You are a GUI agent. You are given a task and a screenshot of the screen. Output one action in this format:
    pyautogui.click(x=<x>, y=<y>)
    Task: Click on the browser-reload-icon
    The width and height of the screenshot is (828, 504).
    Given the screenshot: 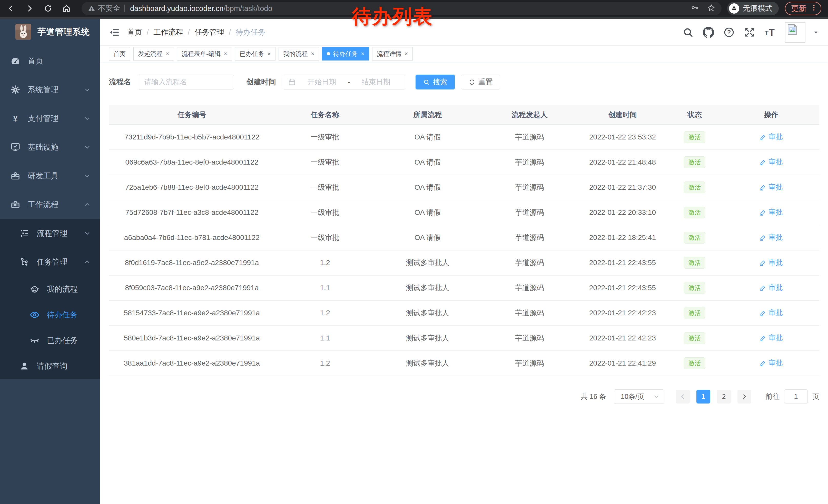 What is the action you would take?
    pyautogui.click(x=48, y=8)
    